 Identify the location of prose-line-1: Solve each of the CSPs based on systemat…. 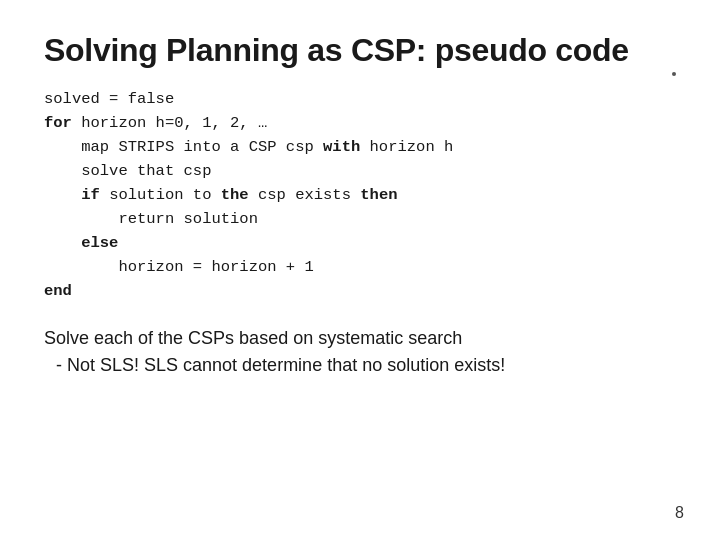
(360, 338).